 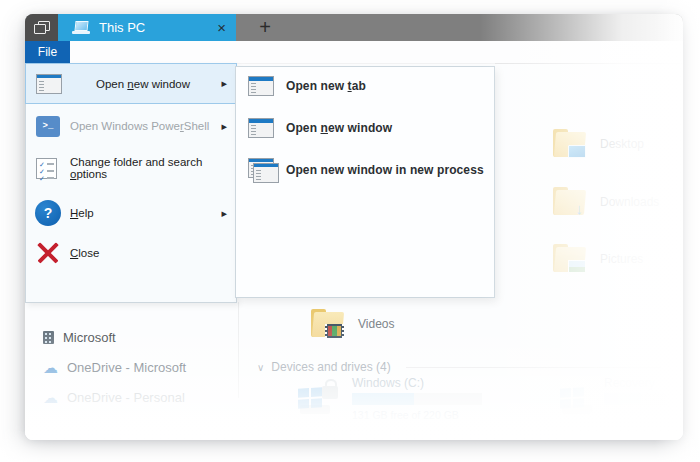 I want to click on submenu-item-open-new-window: Open new window, so click(x=365, y=128).